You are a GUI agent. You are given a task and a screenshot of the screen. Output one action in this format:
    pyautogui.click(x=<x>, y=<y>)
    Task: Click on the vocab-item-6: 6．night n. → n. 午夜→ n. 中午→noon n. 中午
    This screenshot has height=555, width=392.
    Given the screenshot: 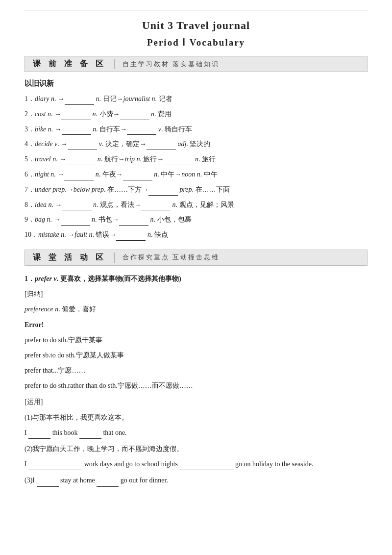 What is the action you would take?
    pyautogui.click(x=196, y=175)
    